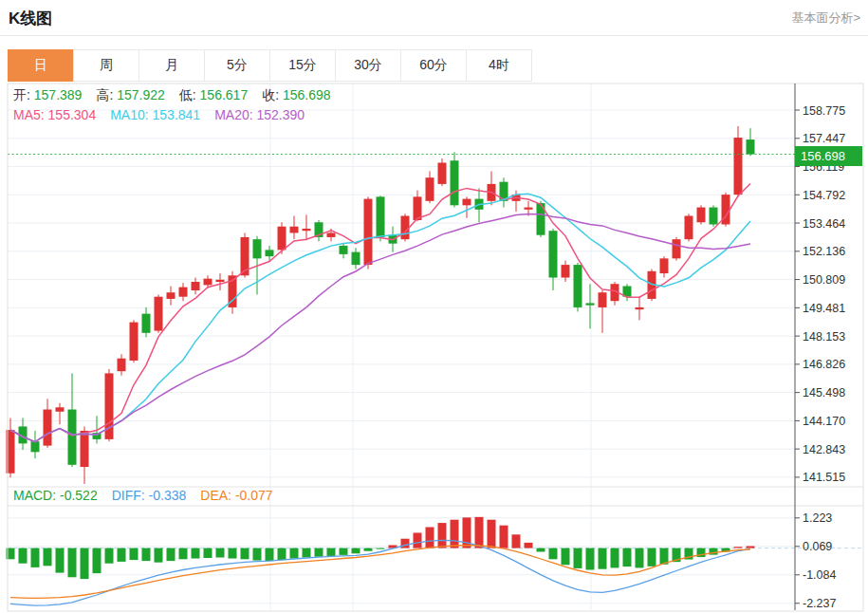 This screenshot has height=613, width=868. What do you see at coordinates (179, 96) in the screenshot?
I see `ohlc-info-row: 开: 157.389高: 157.922低: 156.617收: 156.698` at bounding box center [179, 96].